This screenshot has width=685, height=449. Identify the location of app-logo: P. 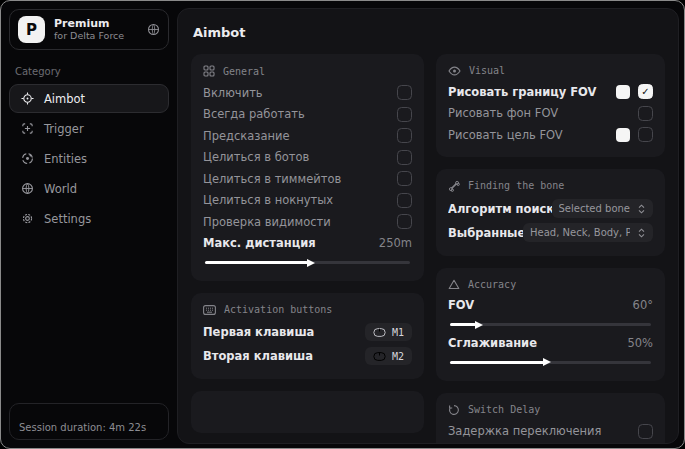
(32, 30).